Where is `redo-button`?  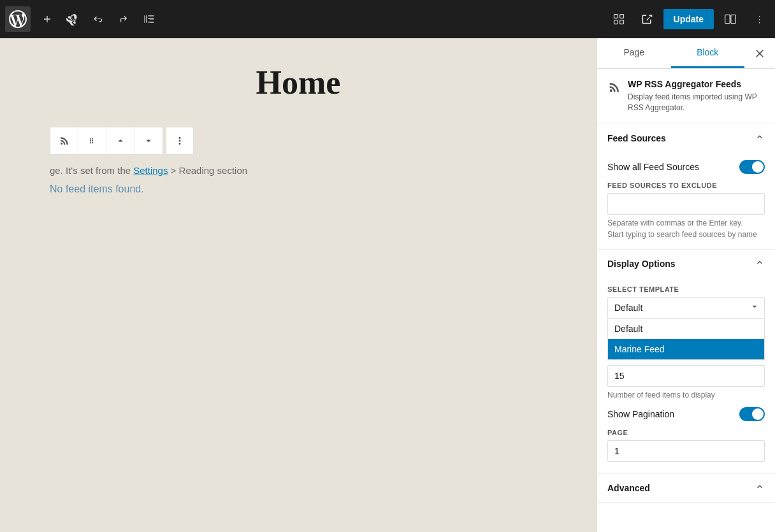 redo-button is located at coordinates (124, 19).